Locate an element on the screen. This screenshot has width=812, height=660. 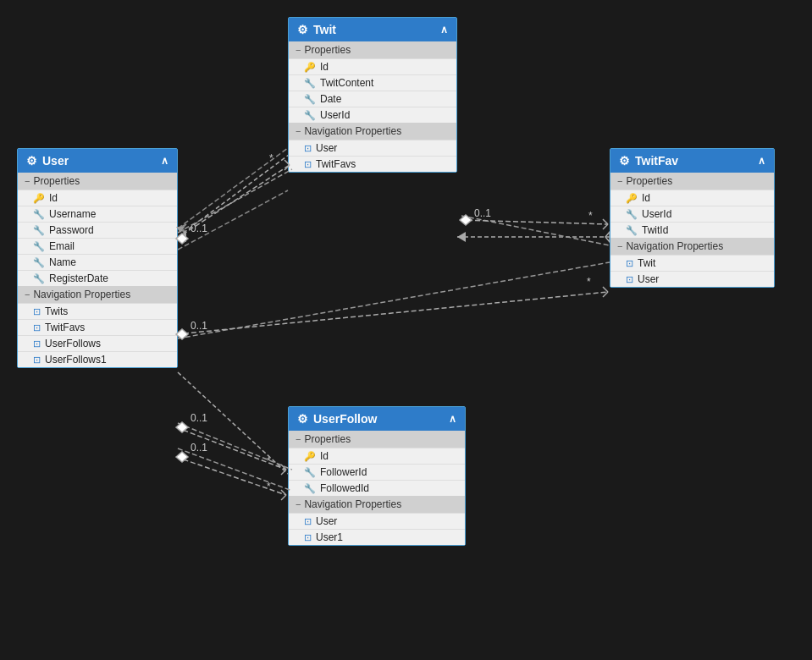
twitfav-header-icon: ⚙ is located at coordinates (625, 161).